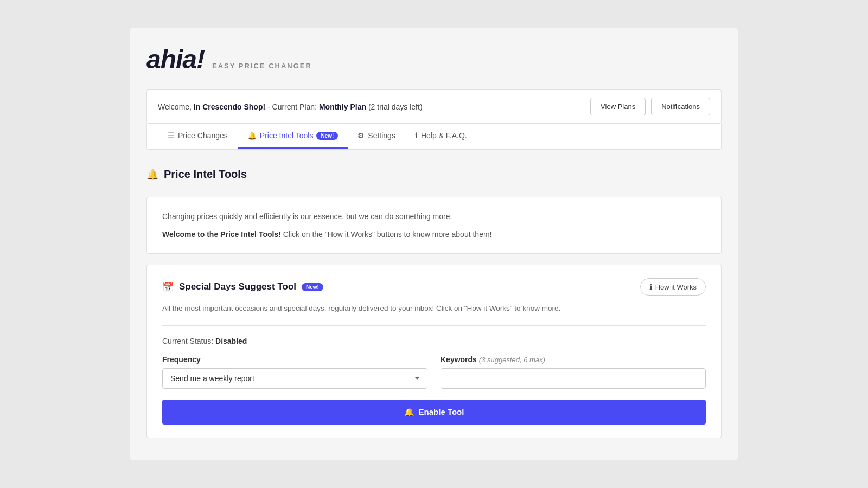 The height and width of the screenshot is (488, 868). I want to click on tab-price-changes-label: Price Changes, so click(203, 136).